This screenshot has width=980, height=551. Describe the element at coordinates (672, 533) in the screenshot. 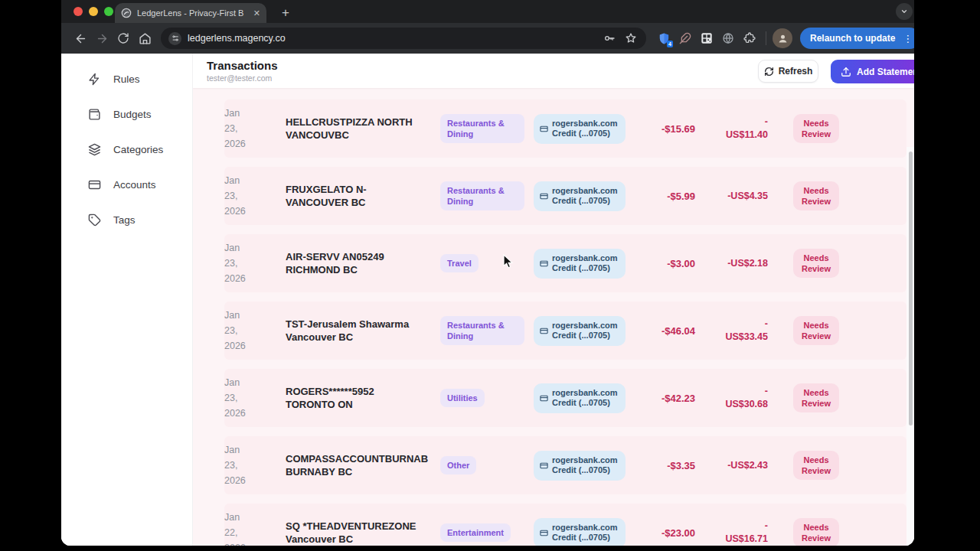

I see `transaction-amount: -$23.00` at that location.